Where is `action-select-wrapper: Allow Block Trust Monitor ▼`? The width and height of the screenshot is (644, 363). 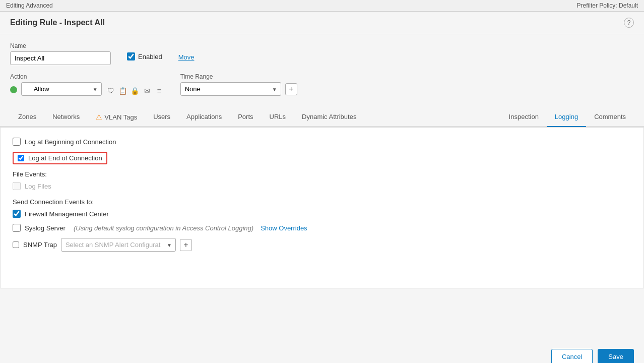 action-select-wrapper: Allow Block Trust Monitor ▼ is located at coordinates (56, 89).